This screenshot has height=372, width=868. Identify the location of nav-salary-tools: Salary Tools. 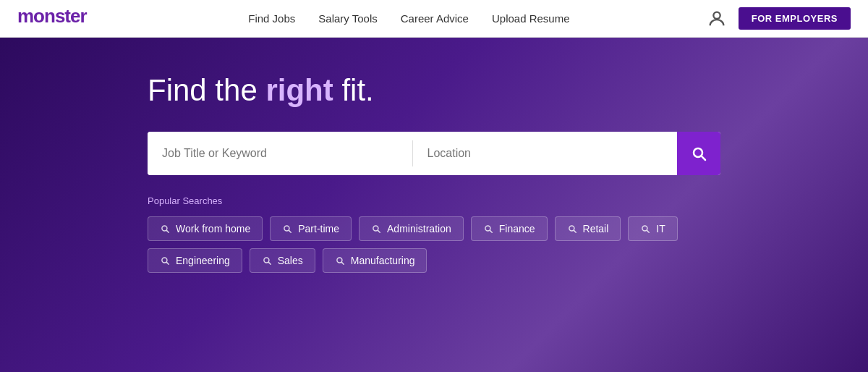
(347, 19).